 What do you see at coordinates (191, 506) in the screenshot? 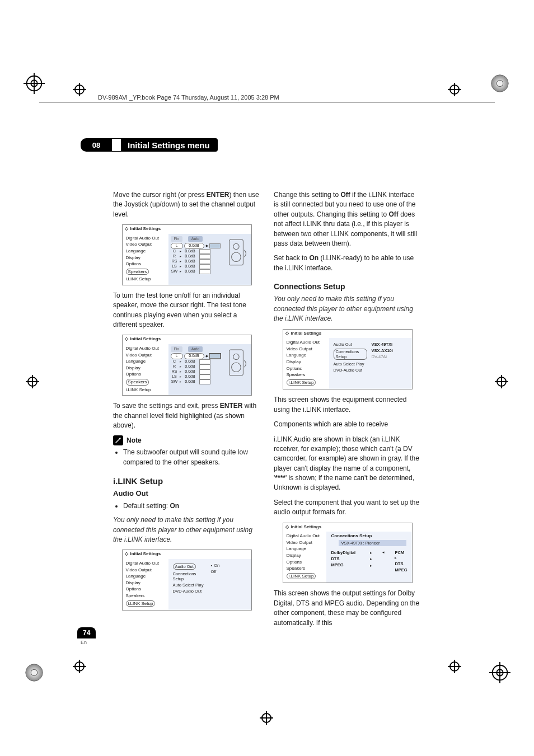
I see `default-setting: Default setting: On` at bounding box center [191, 506].